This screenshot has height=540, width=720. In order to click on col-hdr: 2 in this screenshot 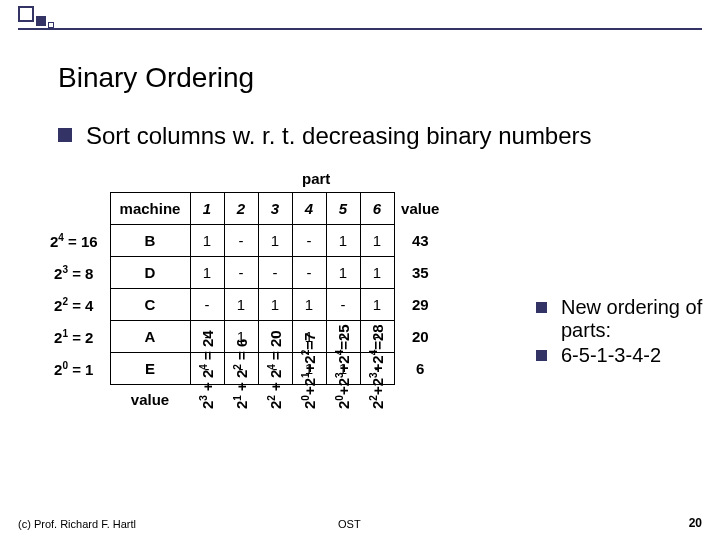, I will do `click(241, 209)`.